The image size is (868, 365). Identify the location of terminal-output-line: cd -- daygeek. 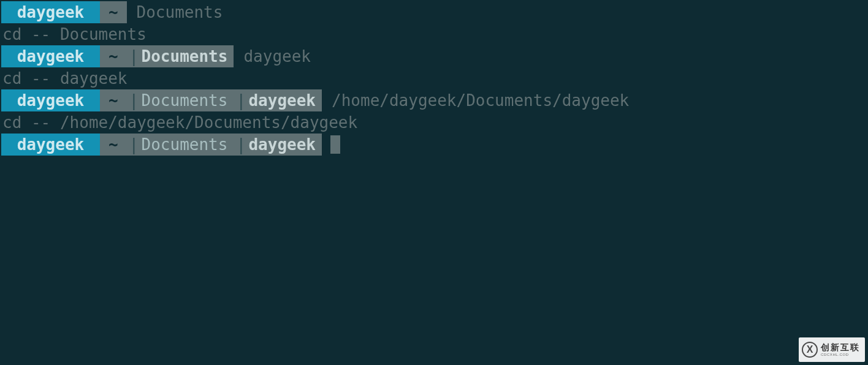
(435, 78).